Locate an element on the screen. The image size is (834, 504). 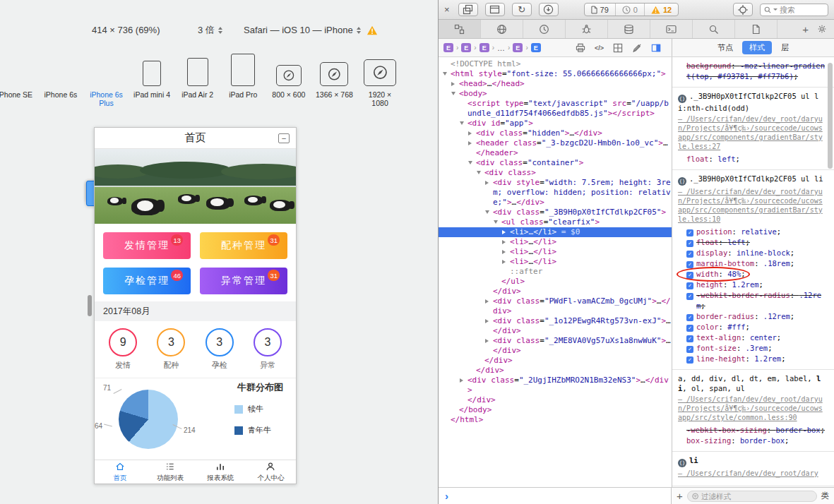
network-tab is located at coordinates (502, 29).